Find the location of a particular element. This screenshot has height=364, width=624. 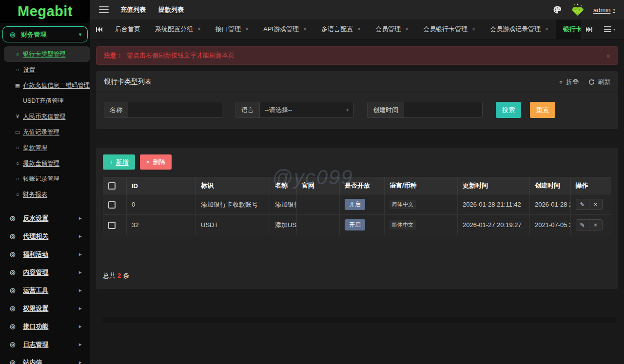

sidebar-subitem: ¥ 人民币充值管理 is located at coordinates (45, 116).